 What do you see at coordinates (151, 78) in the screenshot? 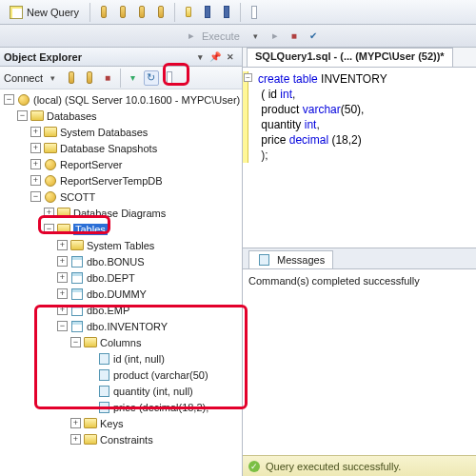
I see `refresh-icon` at bounding box center [151, 78].